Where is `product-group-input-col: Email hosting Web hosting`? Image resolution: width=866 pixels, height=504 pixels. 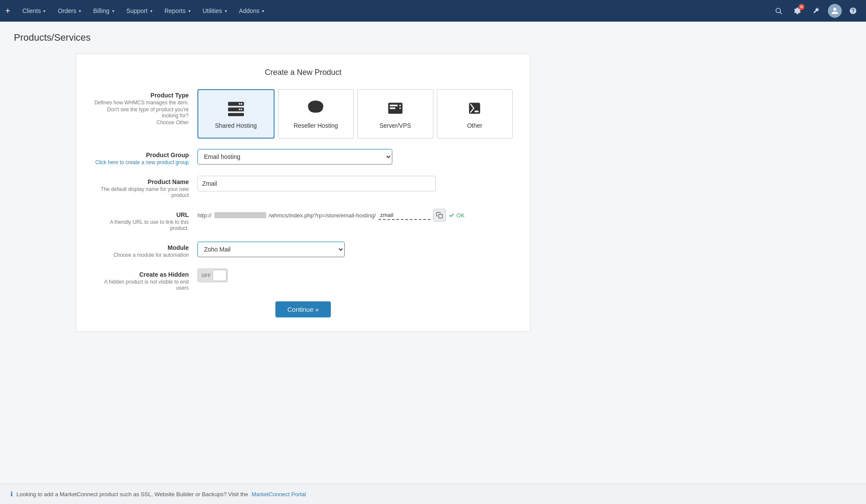 product-group-input-col: Email hosting Web hosting is located at coordinates (355, 157).